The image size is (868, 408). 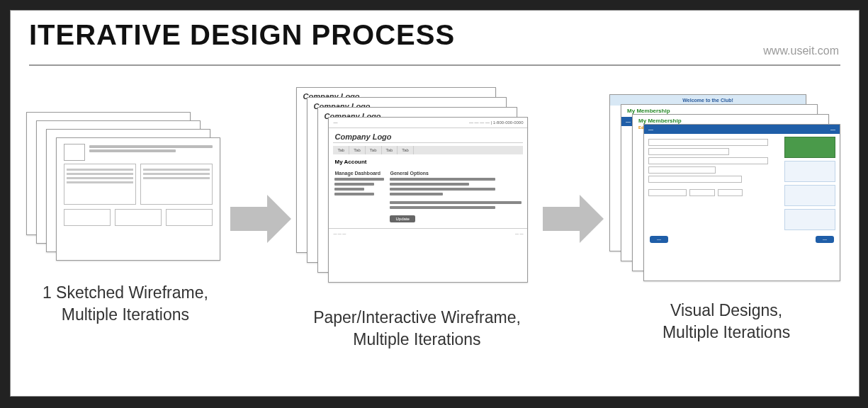 What do you see at coordinates (125, 219) in the screenshot?
I see `stage-sketch: 1 Sketched Wireframe, Multiple Iteration…` at bounding box center [125, 219].